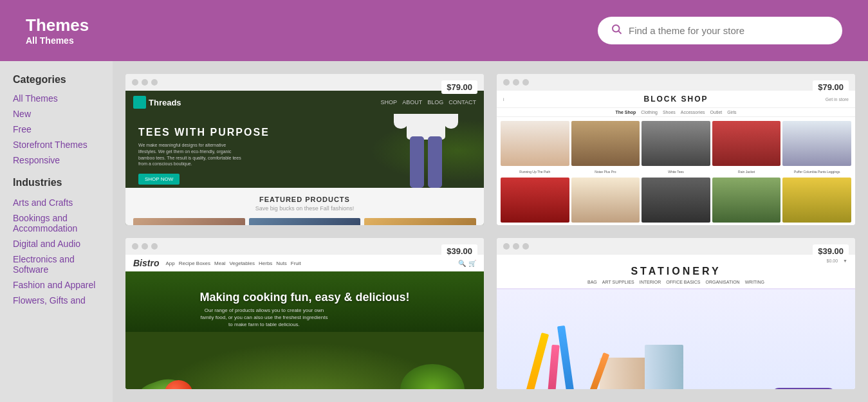 The image size is (868, 402). I want to click on theme-price-4: $39.00, so click(831, 251).